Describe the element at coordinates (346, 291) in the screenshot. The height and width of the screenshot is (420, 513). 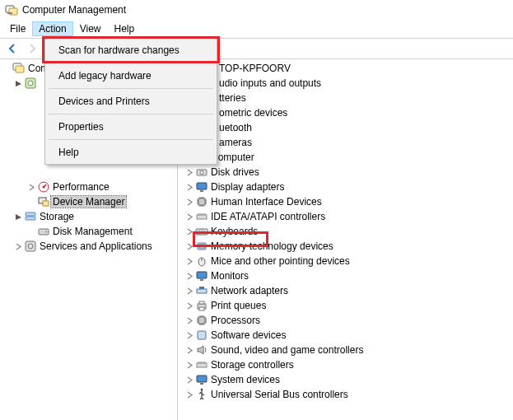
I see `device-network: Network adapters` at that location.